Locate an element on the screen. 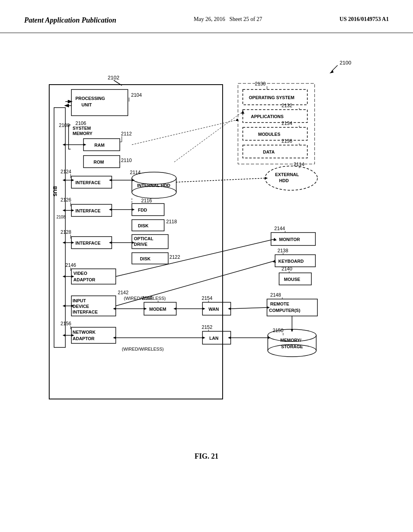 Image resolution: width=413 pixels, height=532 pixels. os-label: OPERATING SYSTEM is located at coordinates (272, 98).